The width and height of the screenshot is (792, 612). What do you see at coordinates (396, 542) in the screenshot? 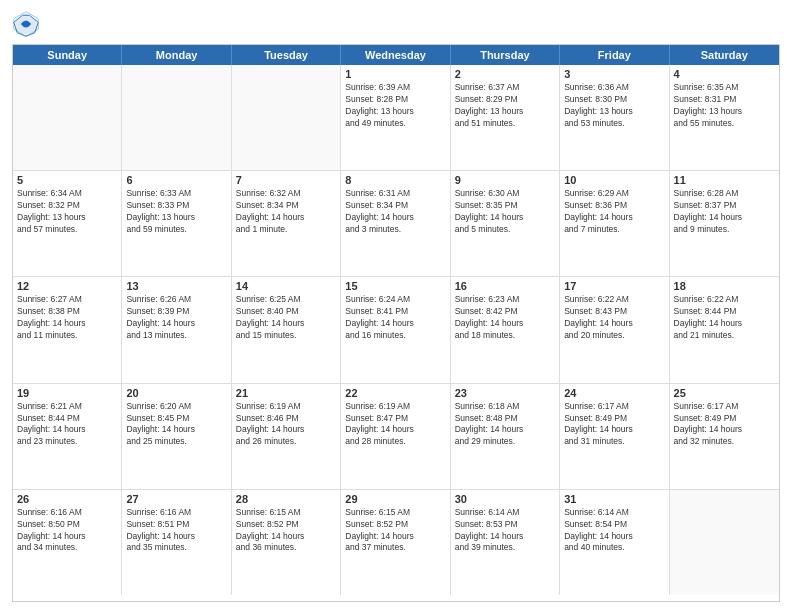
I see `day-cell-29: 29Sunrise: 6:15 AM Sunset: 8:52 PM Dayli…` at bounding box center [396, 542].